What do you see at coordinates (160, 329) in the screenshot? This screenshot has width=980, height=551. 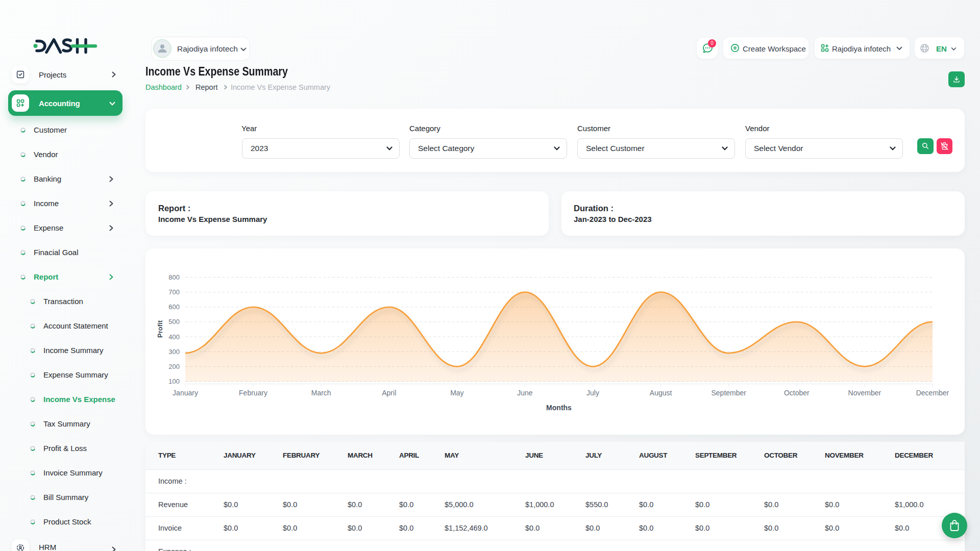 I see `svg-text: Profit` at bounding box center [160, 329].